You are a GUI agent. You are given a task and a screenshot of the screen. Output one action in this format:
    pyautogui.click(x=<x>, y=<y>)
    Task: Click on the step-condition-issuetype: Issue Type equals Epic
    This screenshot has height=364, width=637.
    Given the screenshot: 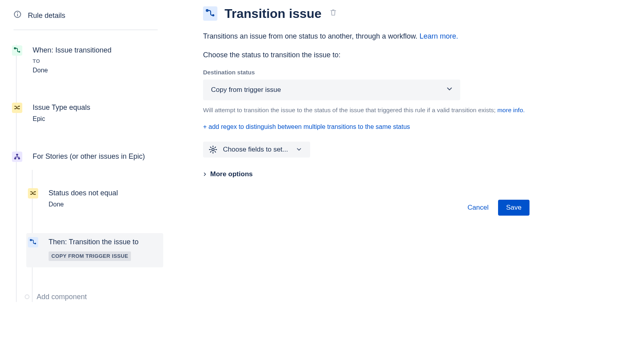 What is the action you would take?
    pyautogui.click(x=87, y=115)
    